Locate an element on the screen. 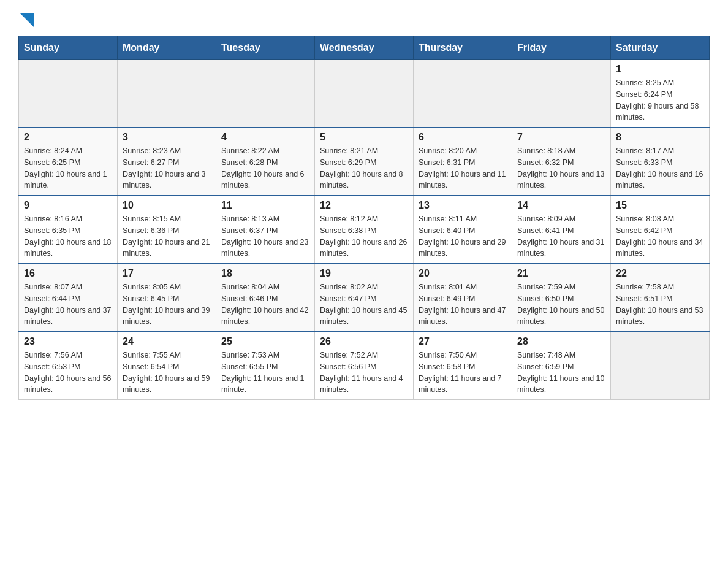 The width and height of the screenshot is (728, 563). weekday-header-saturday: Saturday is located at coordinates (661, 48).